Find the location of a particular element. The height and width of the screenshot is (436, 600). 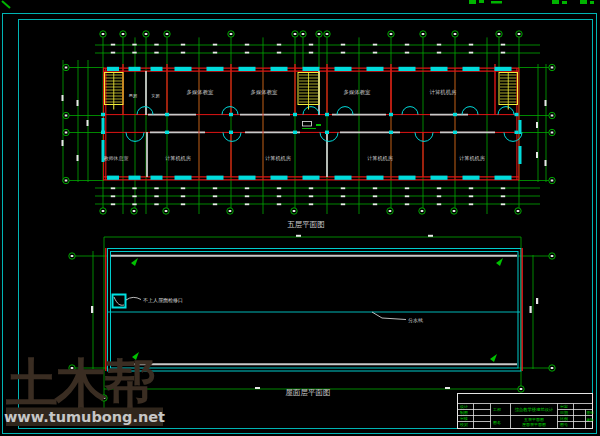

title-block-field: 图号 is located at coordinates (564, 424).